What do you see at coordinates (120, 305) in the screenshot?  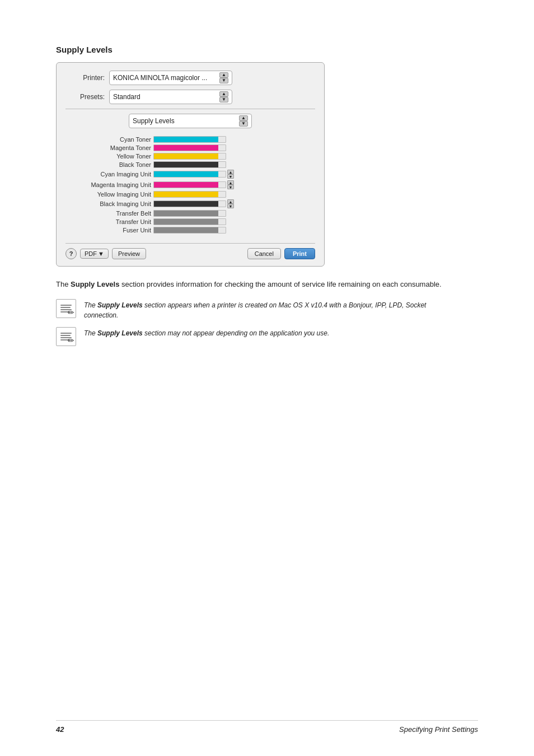 I see `note1-bold: Supply Levels` at bounding box center [120, 305].